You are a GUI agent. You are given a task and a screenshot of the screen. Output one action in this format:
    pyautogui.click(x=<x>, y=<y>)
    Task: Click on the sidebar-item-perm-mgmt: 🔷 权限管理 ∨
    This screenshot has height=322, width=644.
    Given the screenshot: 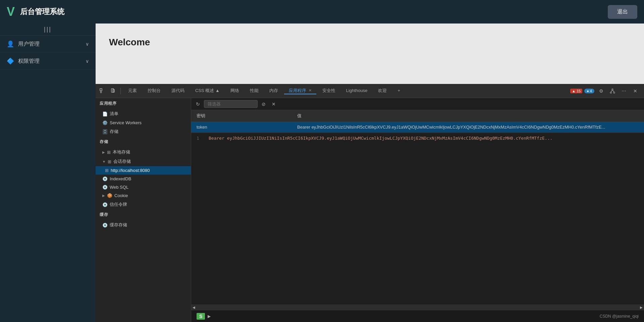 What is the action you would take?
    pyautogui.click(x=48, y=61)
    